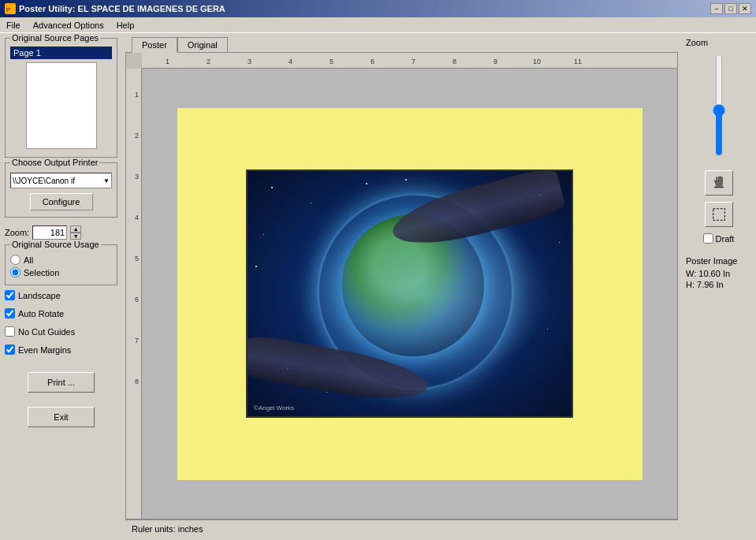 This screenshot has width=756, height=540. What do you see at coordinates (122, 9) in the screenshot?
I see `window-title: Poster Utility: EL SPACE DE IMAGENES DE …` at bounding box center [122, 9].